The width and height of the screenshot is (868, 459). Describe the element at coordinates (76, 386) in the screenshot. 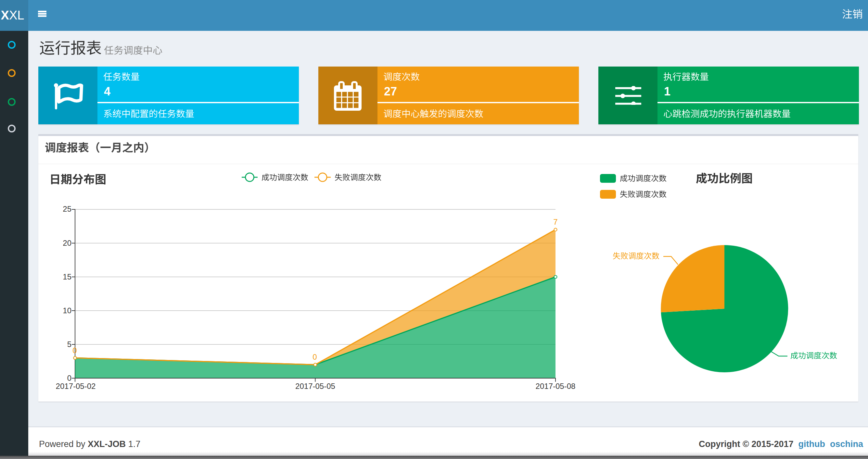

I see `svg-text: 2017-05-02` at that location.